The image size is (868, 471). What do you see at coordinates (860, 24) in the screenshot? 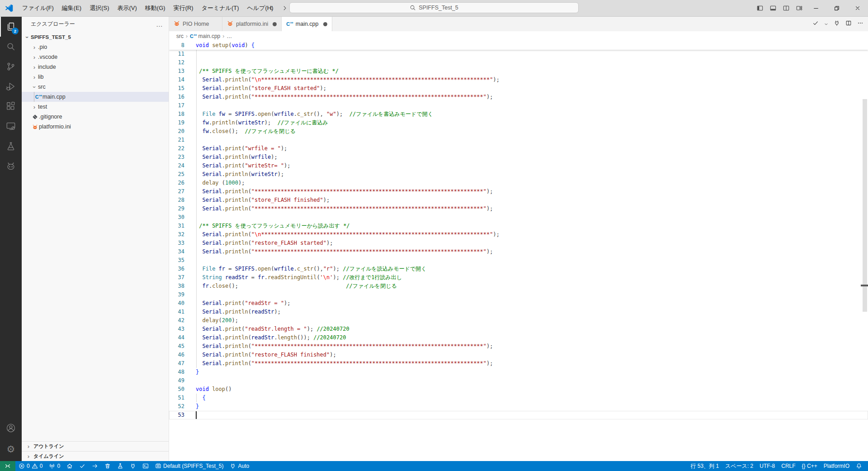
I see `more-actions-button` at bounding box center [860, 24].